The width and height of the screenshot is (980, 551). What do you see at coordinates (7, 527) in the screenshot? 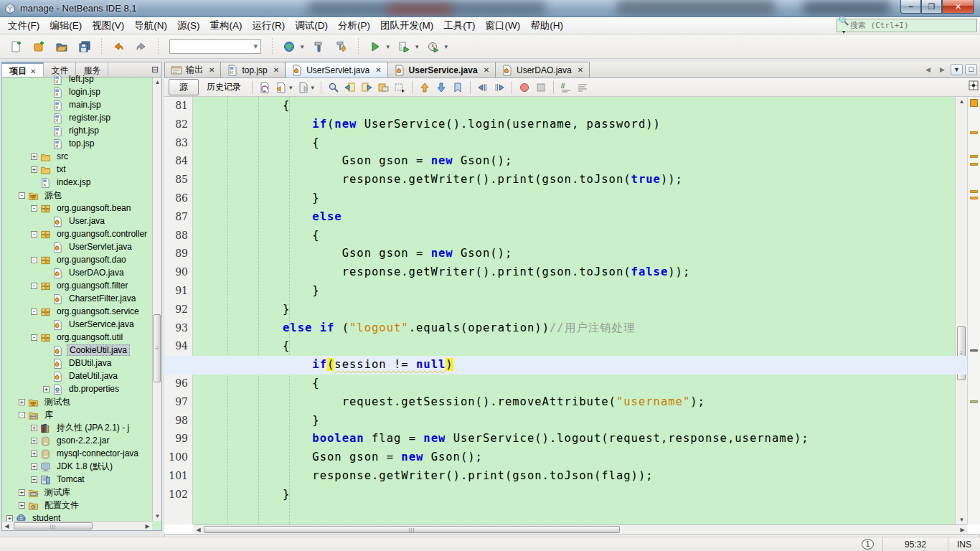
I see `scroll-left-icon: ◀` at bounding box center [7, 527].